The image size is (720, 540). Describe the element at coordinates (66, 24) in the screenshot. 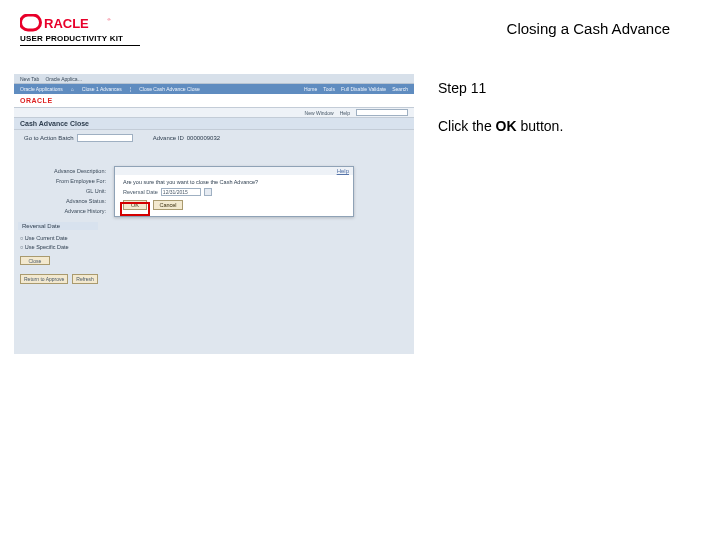

I see `svg-text: RACLE` at that location.